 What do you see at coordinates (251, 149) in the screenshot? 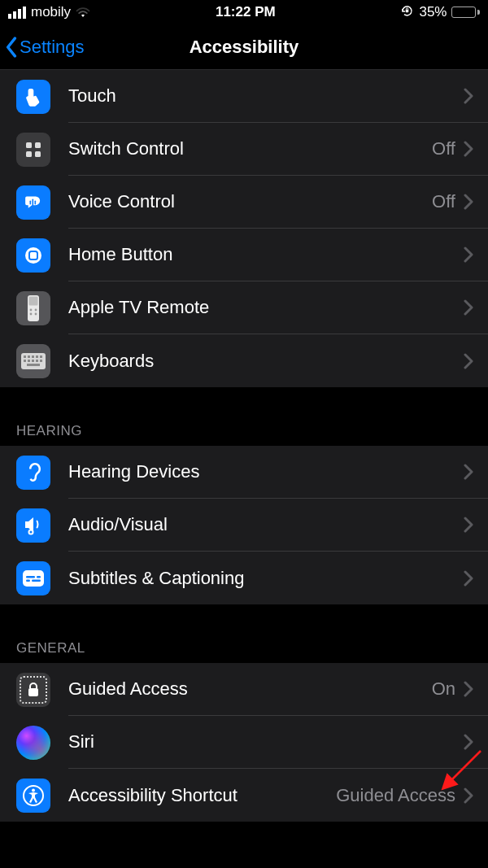
I see `row-label: Switch Control` at bounding box center [251, 149].